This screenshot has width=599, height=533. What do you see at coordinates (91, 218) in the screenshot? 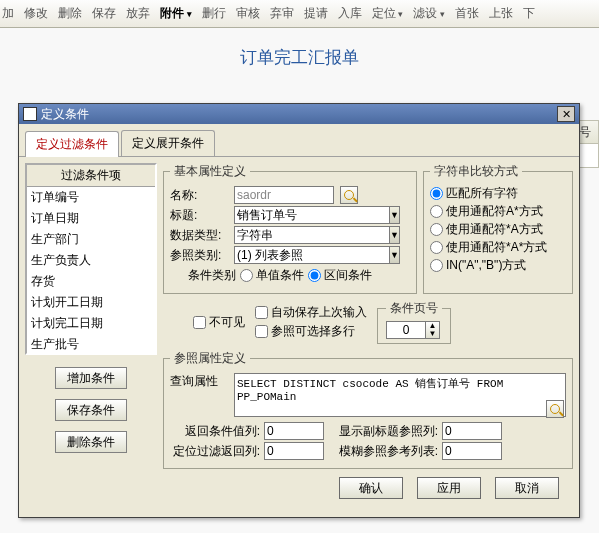
I see `list-item: 订单日期` at bounding box center [91, 218].